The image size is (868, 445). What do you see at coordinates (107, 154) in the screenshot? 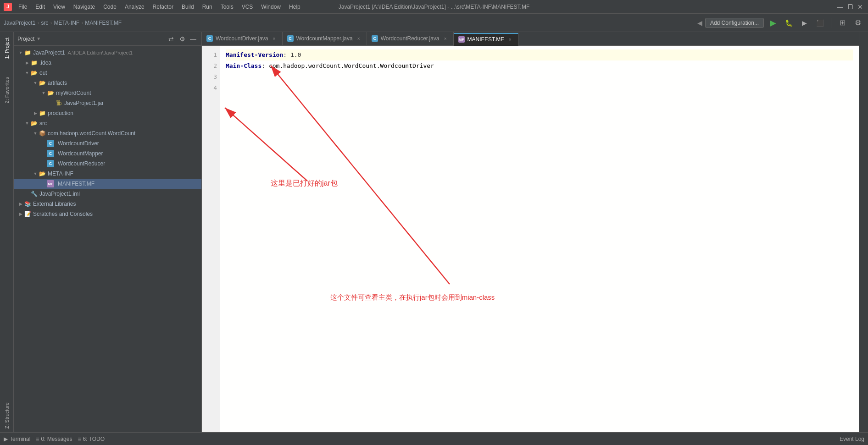
I see `tree-mapper: ▶ C WordcountMapper` at bounding box center [107, 154].